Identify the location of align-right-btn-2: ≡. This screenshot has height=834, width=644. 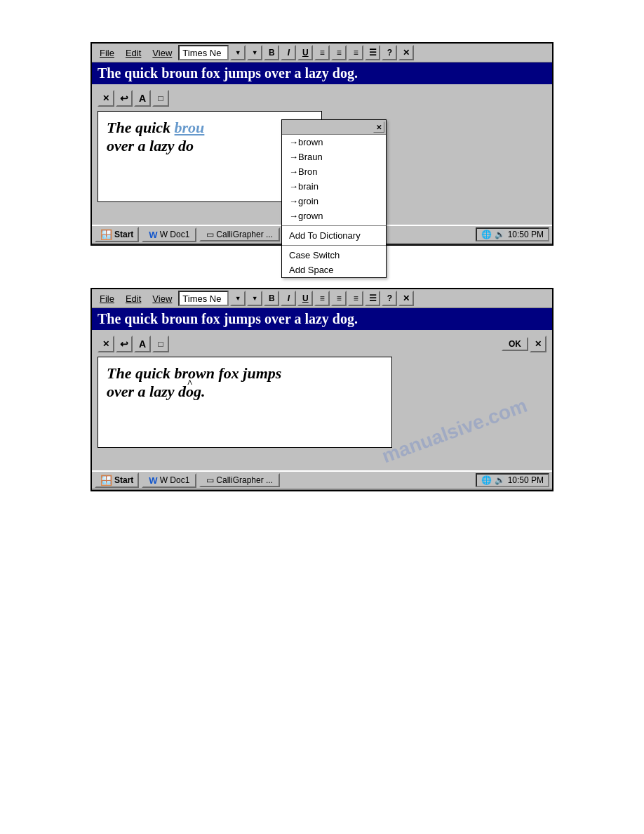
(356, 298).